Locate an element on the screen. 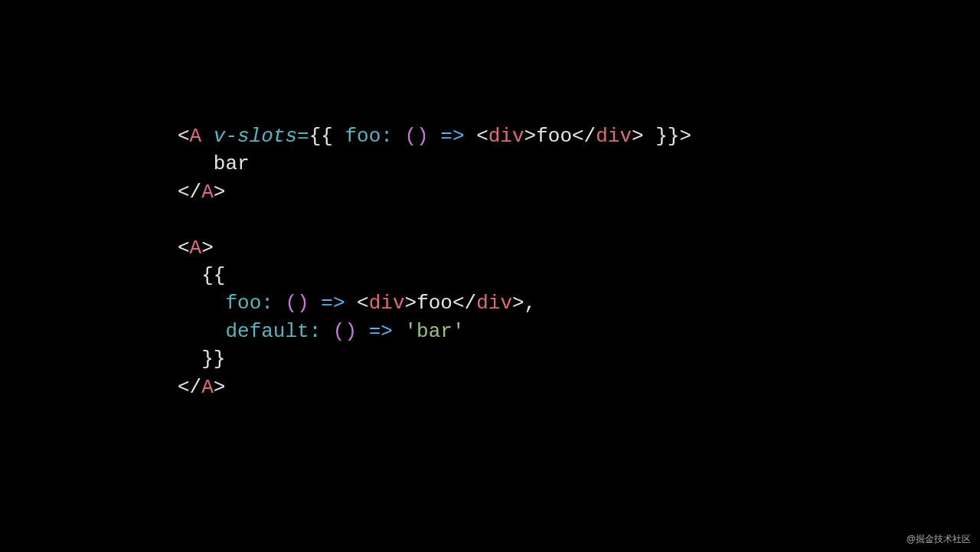 The height and width of the screenshot is (552, 980). string-bar: 'bar' is located at coordinates (435, 332).